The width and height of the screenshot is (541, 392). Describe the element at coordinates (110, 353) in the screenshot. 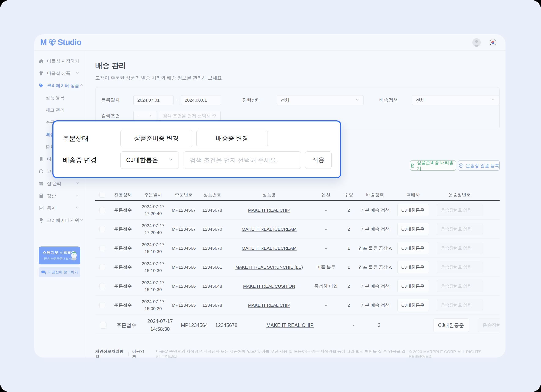

I see `privacy-link: 개인정보처리방침` at that location.